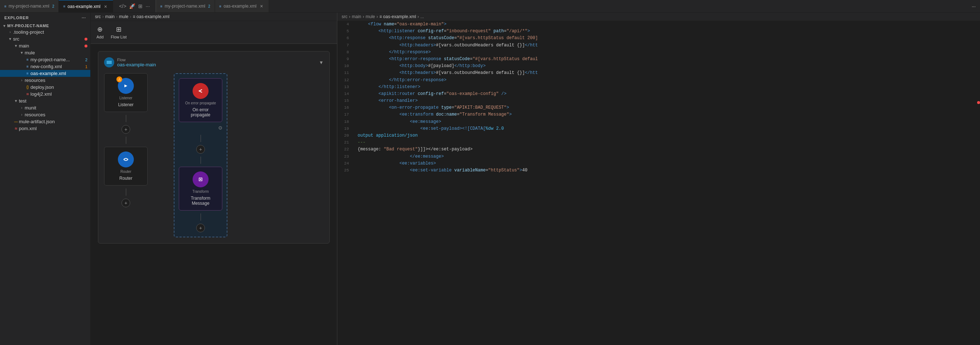  What do you see at coordinates (659, 24) in the screenshot?
I see `code-line-4: 4 <flow name="oas-example-main">` at bounding box center [659, 24].